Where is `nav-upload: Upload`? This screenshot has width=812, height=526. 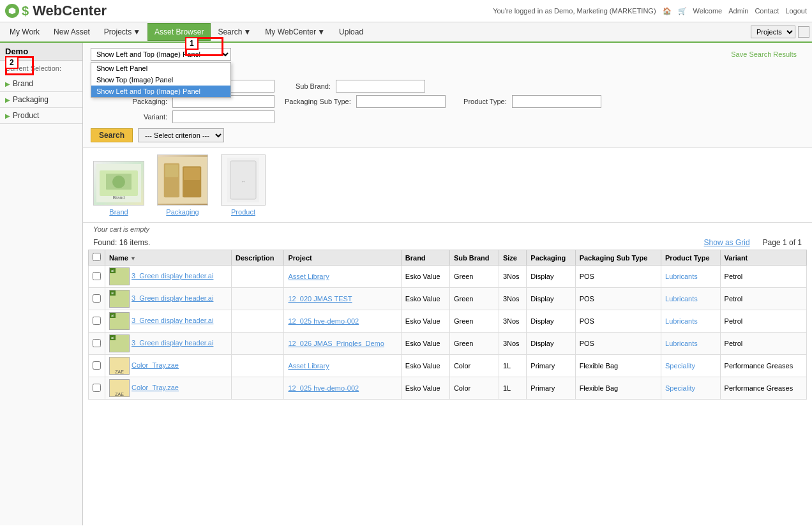
nav-upload: Upload is located at coordinates (351, 32).